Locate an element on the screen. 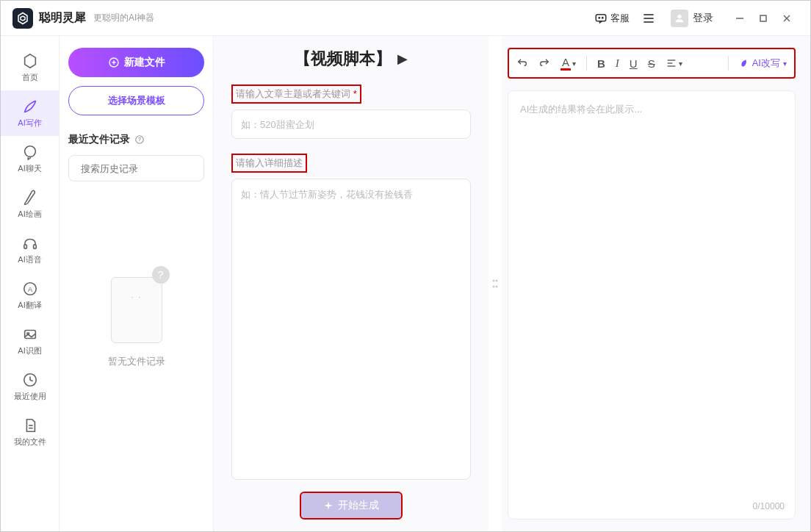 The width and height of the screenshot is (811, 532). ai-rewrite-button: AI改写▾ is located at coordinates (763, 63).